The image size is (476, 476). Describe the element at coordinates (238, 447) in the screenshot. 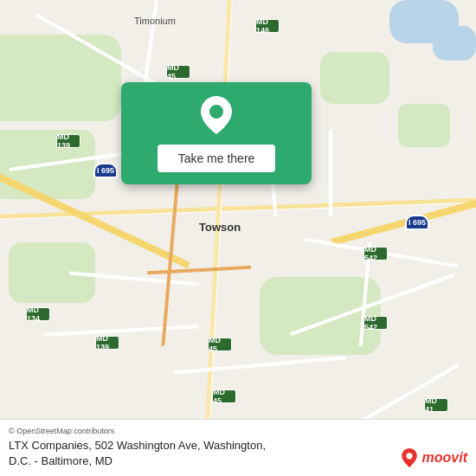

I see `bottom-info-bar: © OpenStreetMap contributors LTX Compani…` at that location.